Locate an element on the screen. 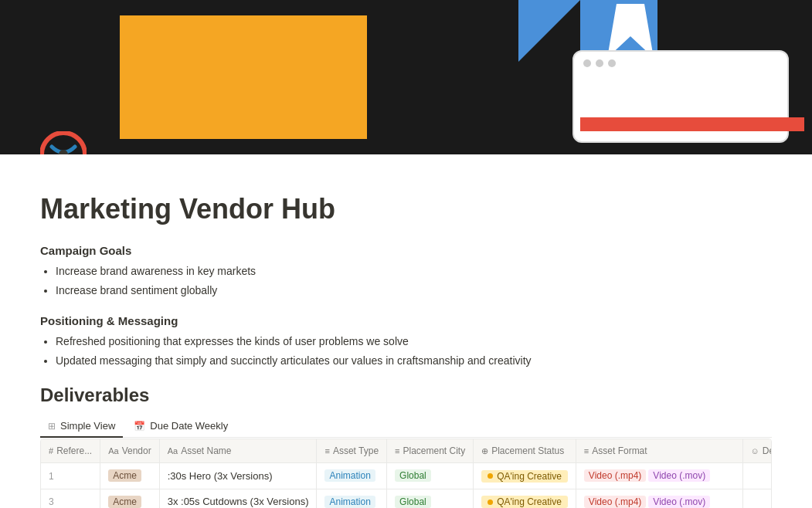 The height and width of the screenshot is (508, 812). grid-icon: ⊞ is located at coordinates (52, 426).